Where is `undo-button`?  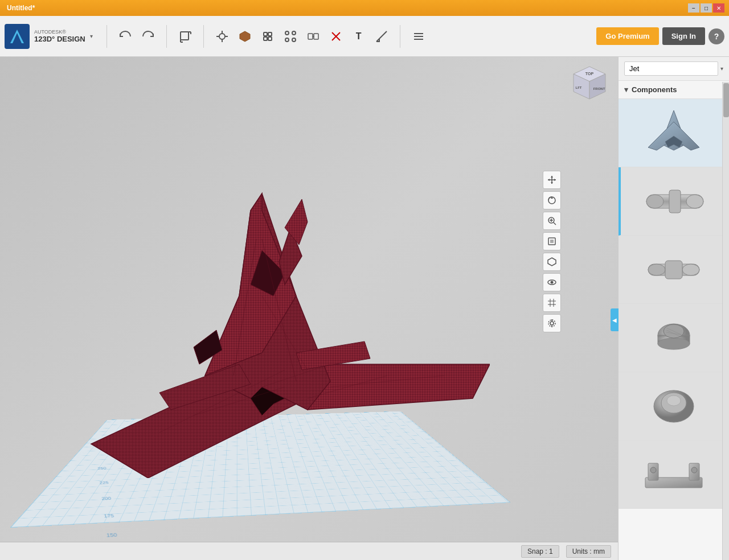 undo-button is located at coordinates (125, 36).